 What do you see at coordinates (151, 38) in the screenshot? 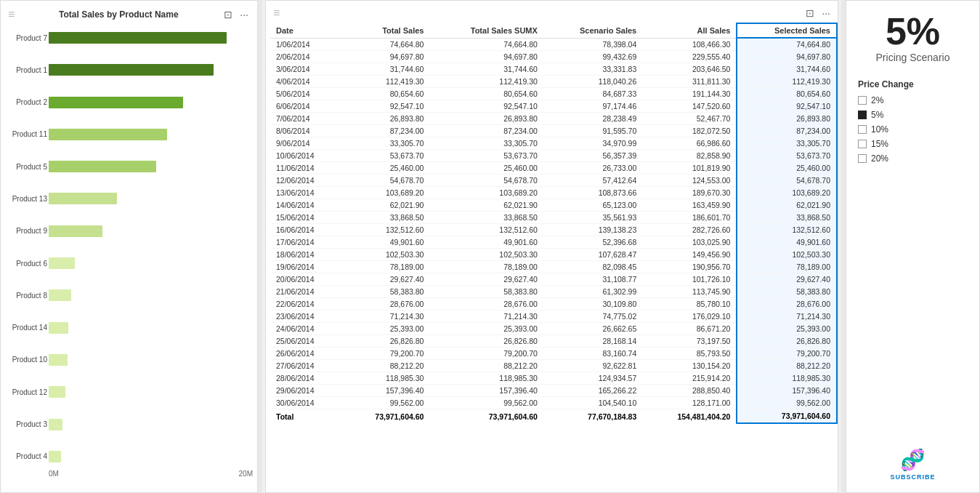
I see `bar-row: Product 7` at bounding box center [151, 38].